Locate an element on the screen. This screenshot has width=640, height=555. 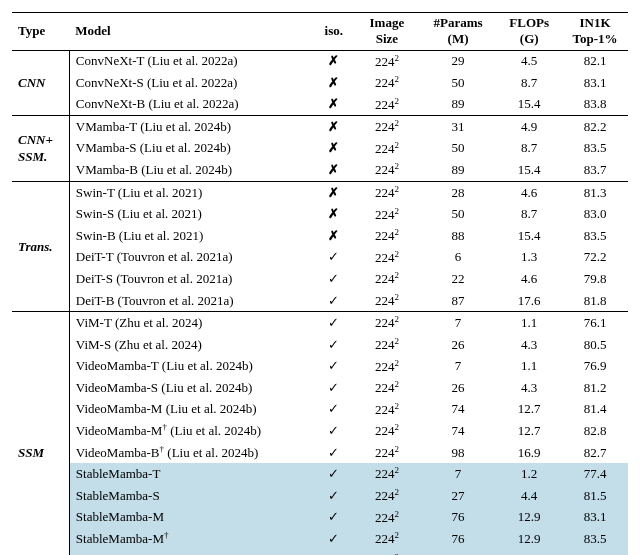
top1: 83.1 is located at coordinates (595, 518).